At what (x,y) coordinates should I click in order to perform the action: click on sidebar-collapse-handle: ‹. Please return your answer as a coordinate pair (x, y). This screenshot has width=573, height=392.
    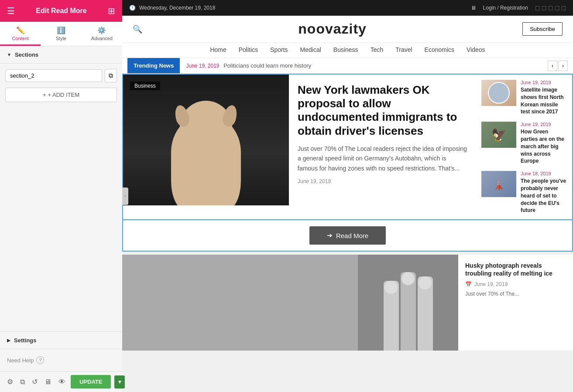
    Looking at the image, I should click on (125, 196).